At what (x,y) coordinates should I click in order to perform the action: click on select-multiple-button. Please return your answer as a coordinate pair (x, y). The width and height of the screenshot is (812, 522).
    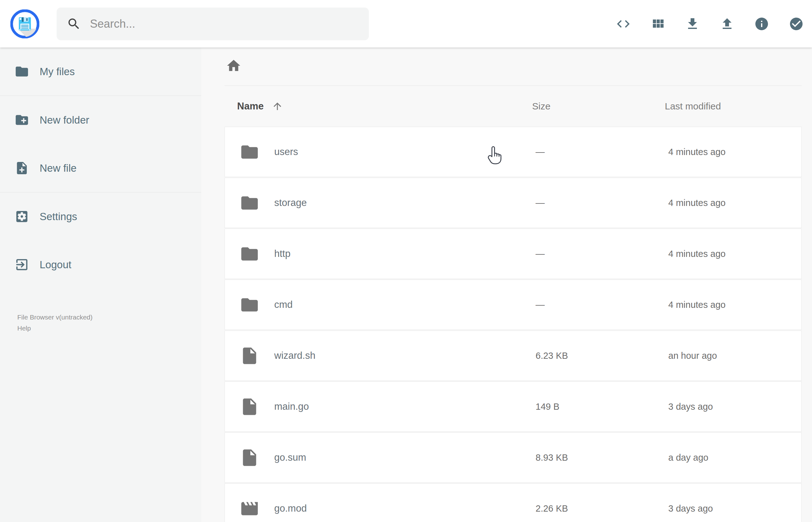
    Looking at the image, I should click on (796, 24).